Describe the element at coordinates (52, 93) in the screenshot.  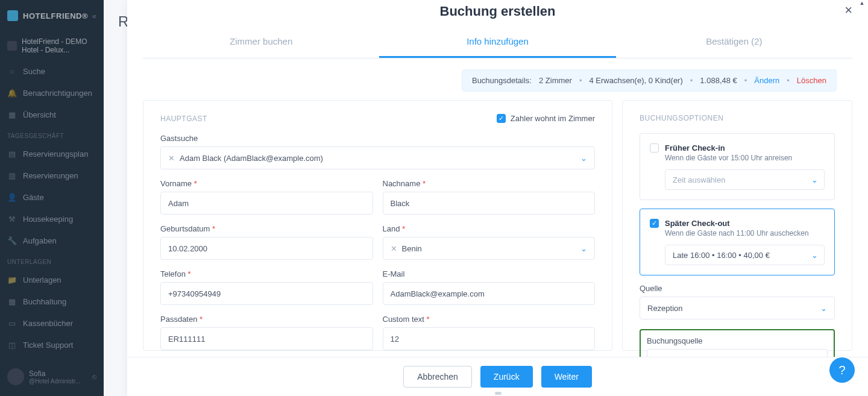
I see `sidebar-item-notifications: 🔔Benachrichtigungen` at that location.